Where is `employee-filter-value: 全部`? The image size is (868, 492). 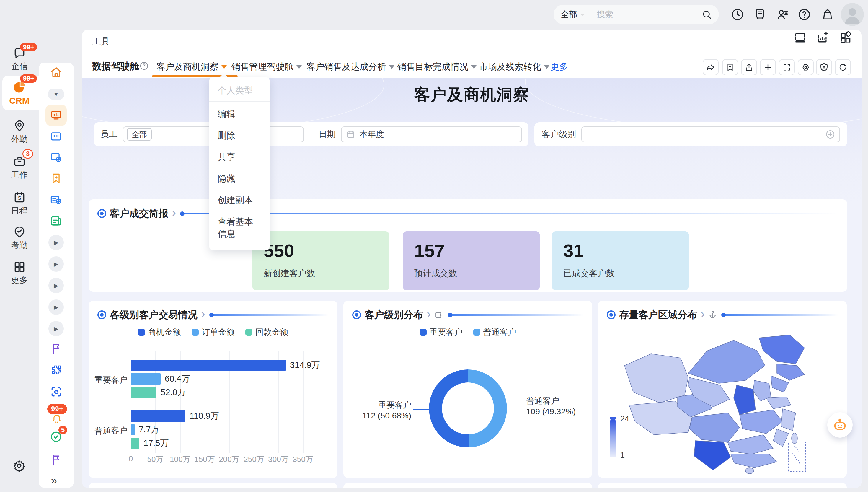 employee-filter-value: 全部 is located at coordinates (139, 134).